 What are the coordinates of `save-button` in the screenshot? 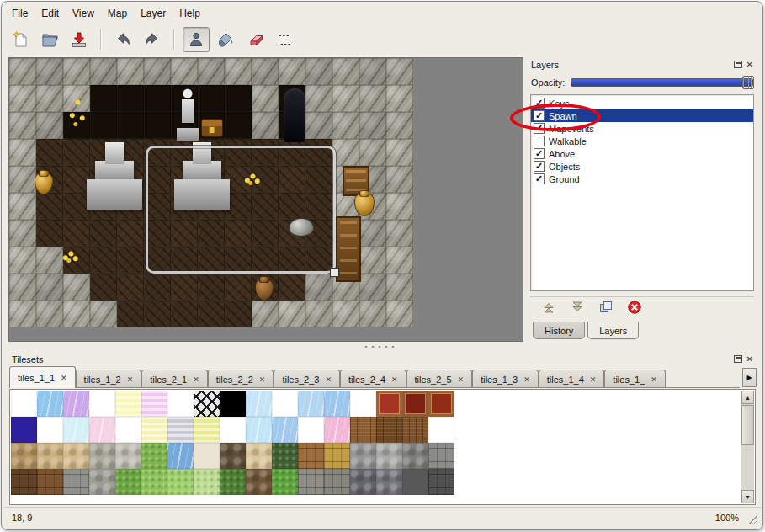 It's located at (79, 40).